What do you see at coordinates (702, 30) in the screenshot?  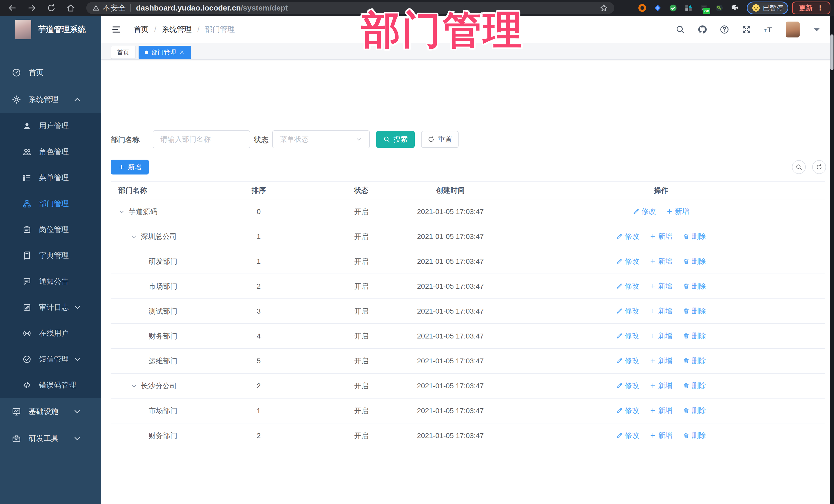 I see `github-icon` at bounding box center [702, 30].